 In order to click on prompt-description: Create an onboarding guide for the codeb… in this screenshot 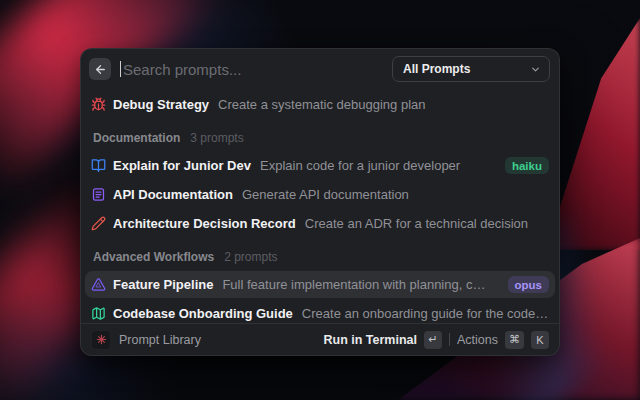, I will do `click(426, 314)`.